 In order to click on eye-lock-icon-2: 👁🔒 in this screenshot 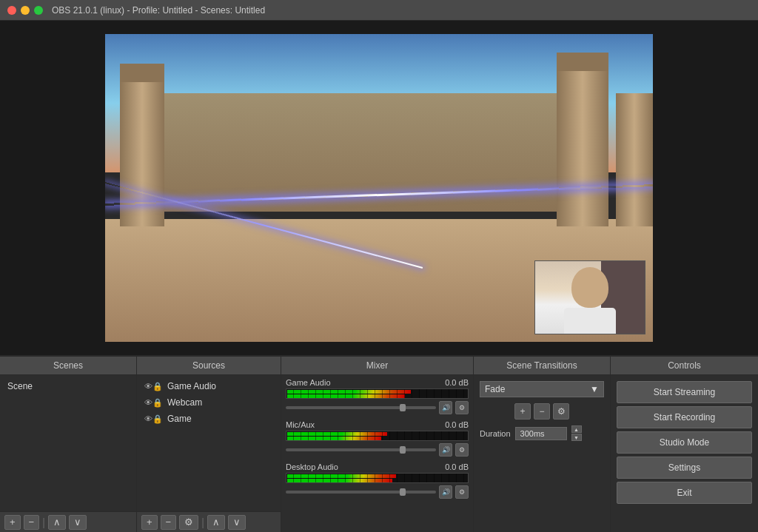, I will do `click(154, 403)`.